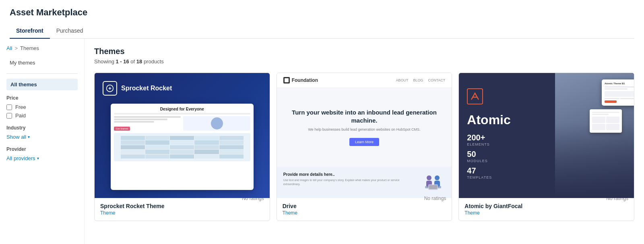 The image size is (644, 244). I want to click on atomic-modules-num: 50, so click(507, 154).